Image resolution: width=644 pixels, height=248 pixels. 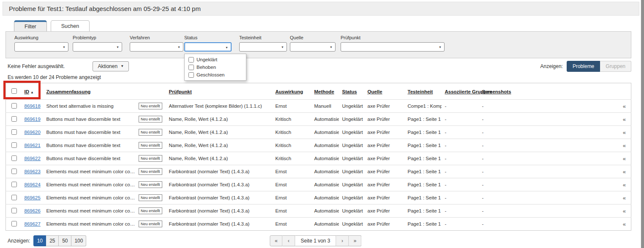 What do you see at coordinates (219, 198) in the screenshot?
I see `cell-checkpoint: Farbkontrast (normaler Text) (1.4.3.a)` at bounding box center [219, 198].